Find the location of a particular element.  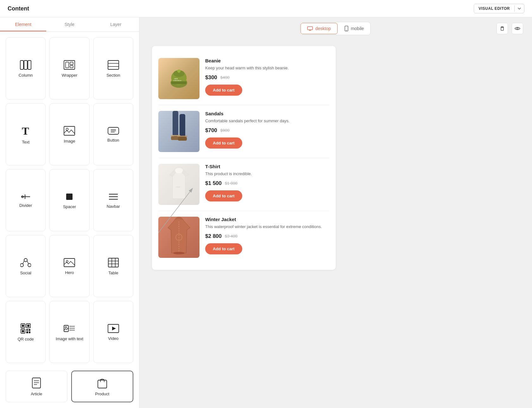

product-price-tshirt: $1 500 is located at coordinates (213, 183).